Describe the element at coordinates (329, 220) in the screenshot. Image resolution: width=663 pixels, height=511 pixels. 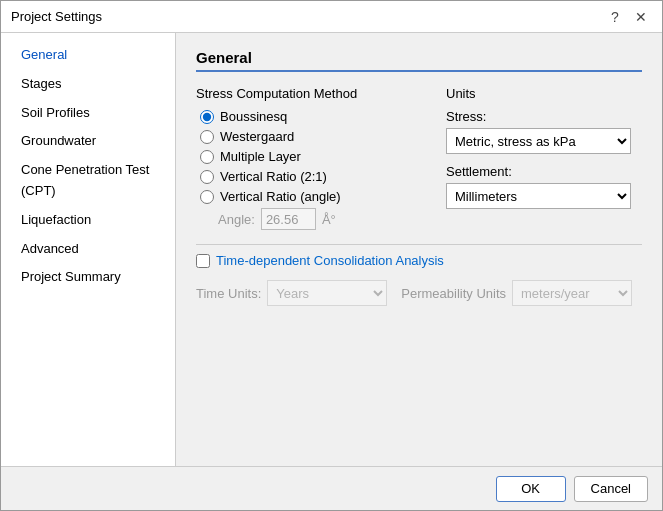
I see `angle-unit: Å°` at that location.